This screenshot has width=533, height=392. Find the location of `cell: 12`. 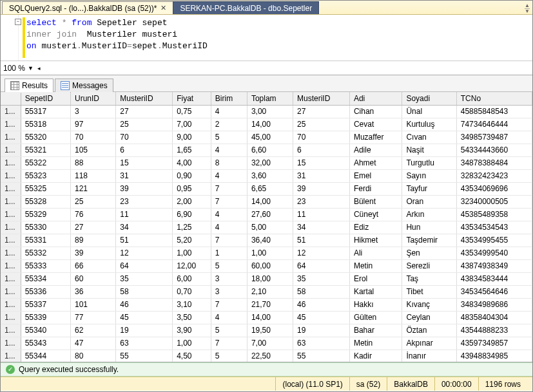

cell: 12 is located at coordinates (144, 253).